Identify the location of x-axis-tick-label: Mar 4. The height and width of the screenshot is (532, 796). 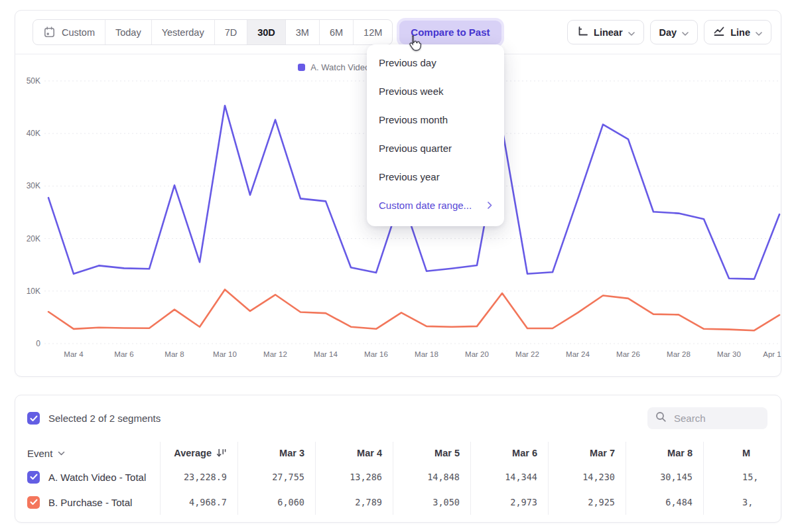
(74, 354).